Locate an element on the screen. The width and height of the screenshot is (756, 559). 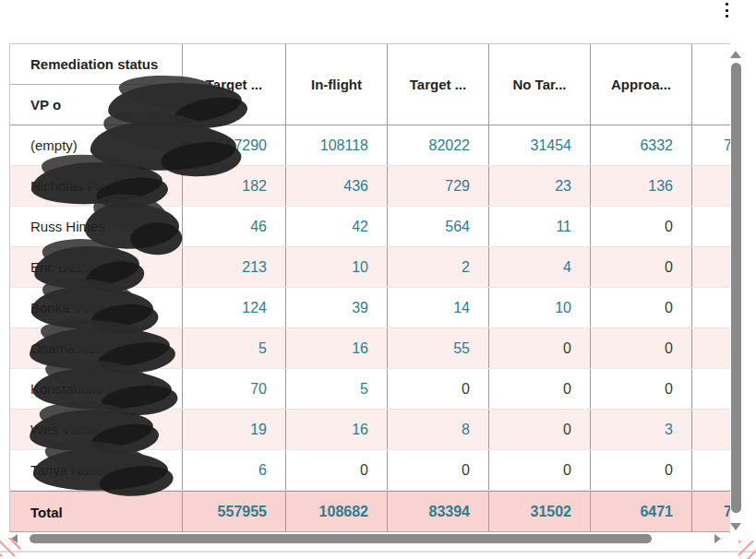
cell-value: 6332 is located at coordinates (642, 146).